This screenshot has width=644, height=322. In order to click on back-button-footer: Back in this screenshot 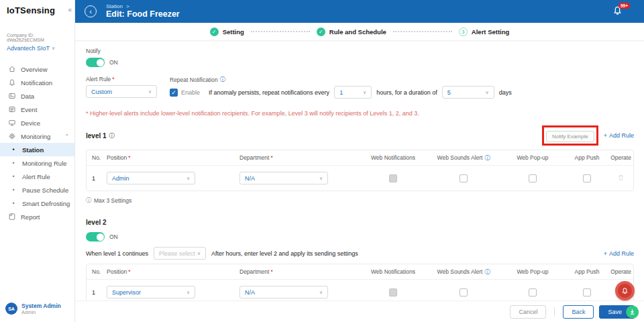, I will do `click(578, 312)`.